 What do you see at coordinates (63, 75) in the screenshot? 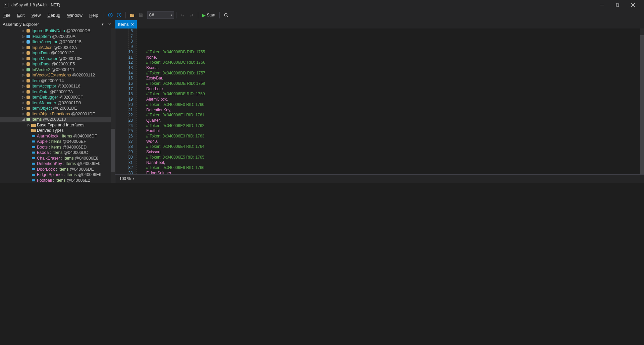
I see `tree-item-label: IntVector2Extensions @02000112` at bounding box center [63, 75].